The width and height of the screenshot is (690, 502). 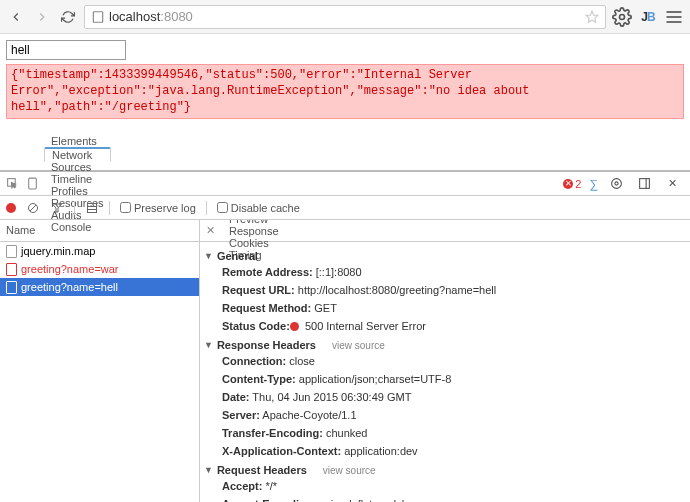 I want to click on inspect-icon, so click(x=12, y=184).